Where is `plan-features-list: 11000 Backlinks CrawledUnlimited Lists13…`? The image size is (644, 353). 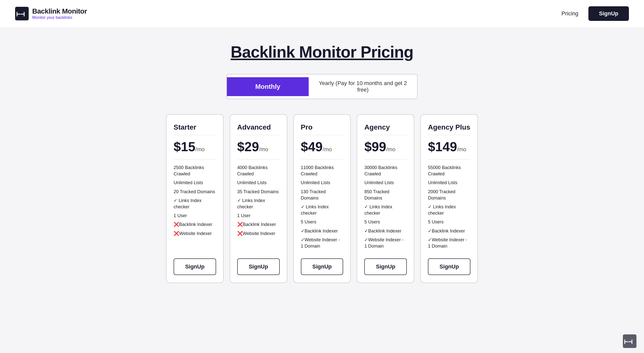 plan-features-list: 11000 Backlinks CrawledUnlimited Lists13… is located at coordinates (322, 207).